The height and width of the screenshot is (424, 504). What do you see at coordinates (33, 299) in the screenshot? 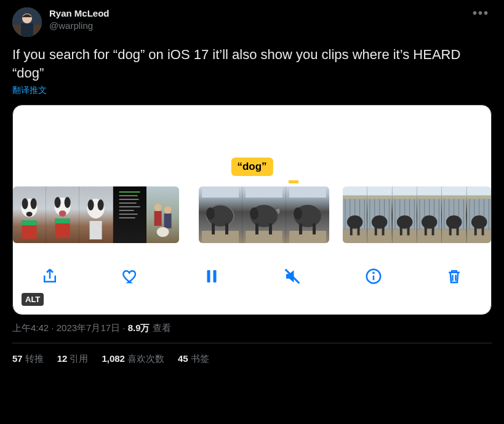
I see `alt-badge: ALT` at bounding box center [33, 299].